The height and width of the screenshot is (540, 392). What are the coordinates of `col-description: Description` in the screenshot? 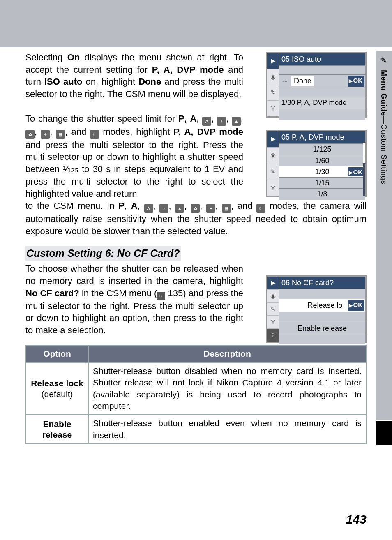 It's located at (227, 354).